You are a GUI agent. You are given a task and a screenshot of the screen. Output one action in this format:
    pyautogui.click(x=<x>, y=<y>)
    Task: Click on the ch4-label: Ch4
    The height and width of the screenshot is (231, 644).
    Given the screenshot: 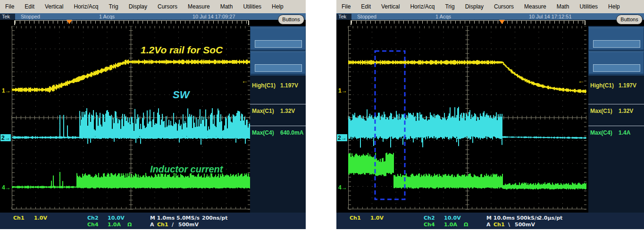 What is the action you would take?
    pyautogui.click(x=429, y=225)
    